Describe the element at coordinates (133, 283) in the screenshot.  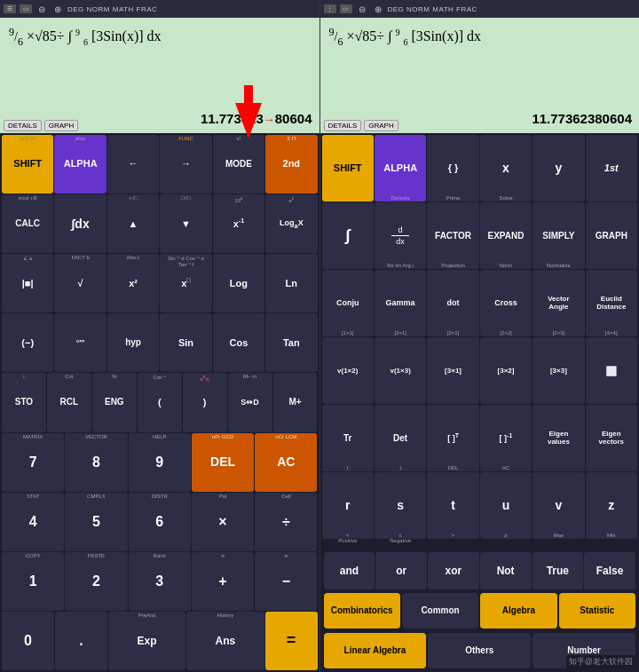
I see `x2-key: x² Abs c` at that location.